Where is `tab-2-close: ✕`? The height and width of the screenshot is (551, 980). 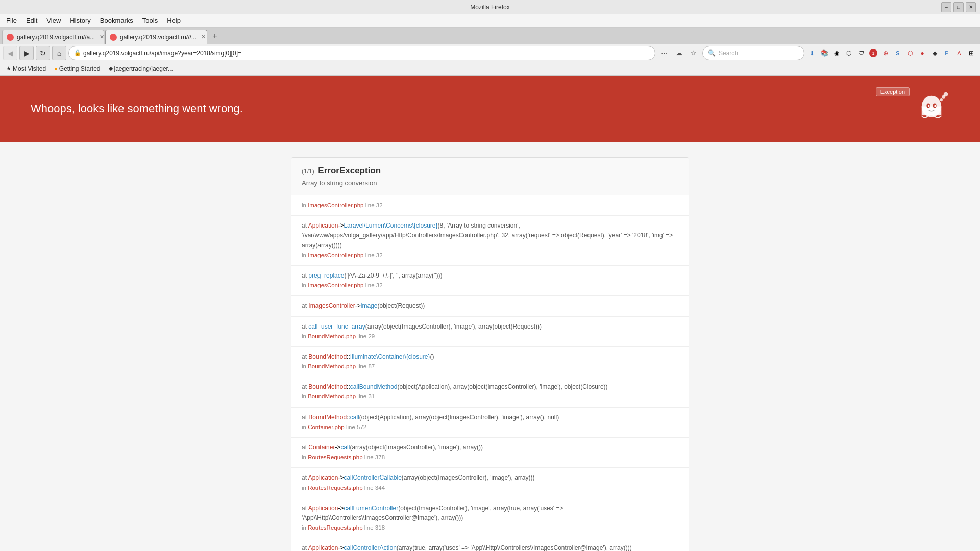 tab-2-close: ✕ is located at coordinates (203, 37).